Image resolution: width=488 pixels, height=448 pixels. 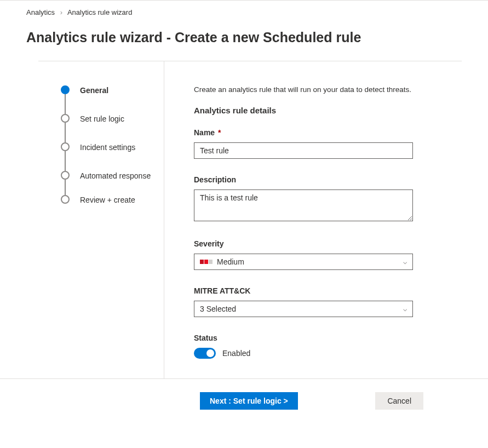 I want to click on breadcrumb-current: Analytics rule wizard, so click(x=100, y=12).